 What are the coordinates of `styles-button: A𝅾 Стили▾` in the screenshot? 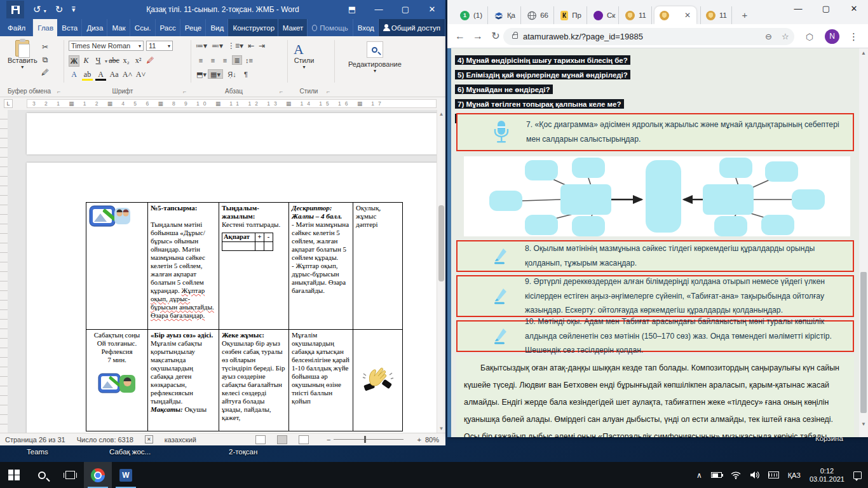 It's located at (304, 56).